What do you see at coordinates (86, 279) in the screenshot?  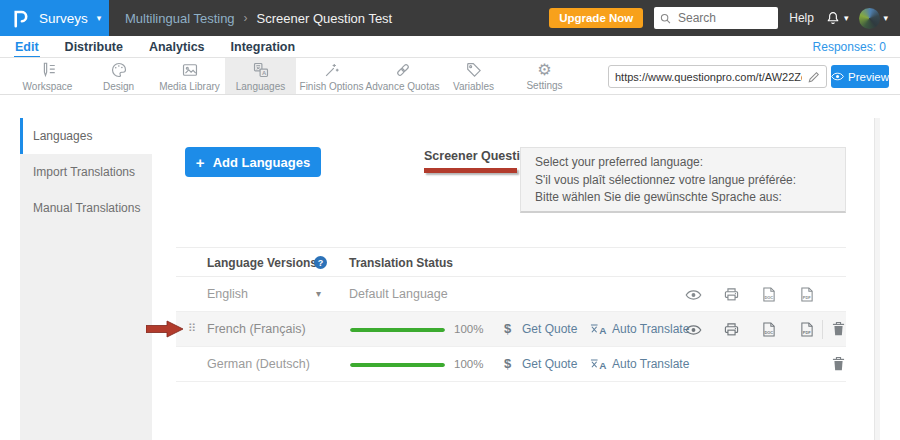 I see `languages-sidebar: Languages Import Translations Manual Tra…` at bounding box center [86, 279].